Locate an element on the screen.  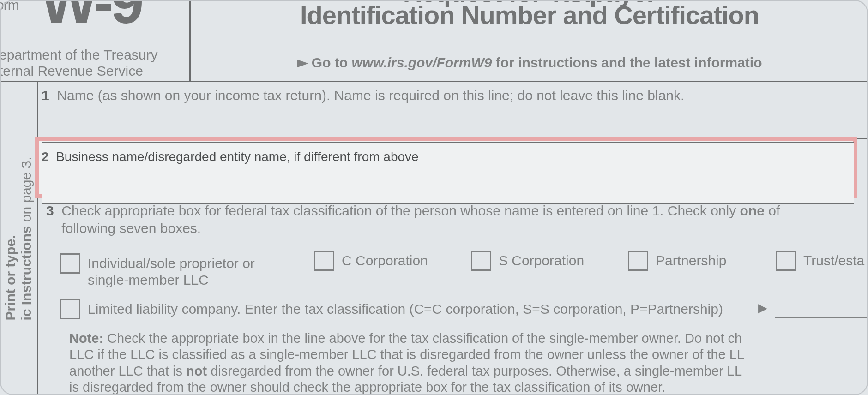
line-2: 2 Business name/disregarded entity name,… is located at coordinates (448, 173).